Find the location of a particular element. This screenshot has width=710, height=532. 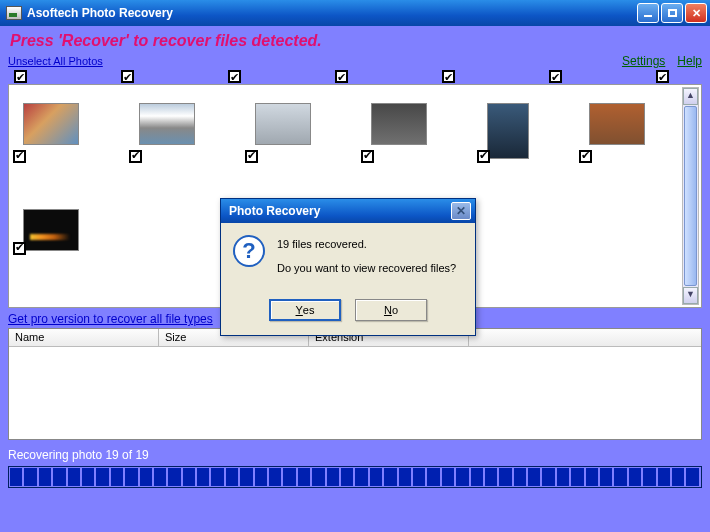

unselect-all-link: Unselect All Photos is located at coordinates (56, 61).